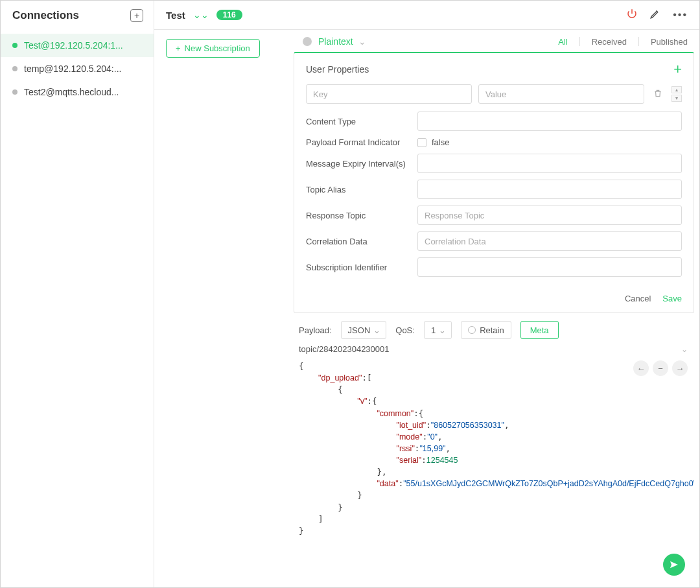 The height and width of the screenshot is (588, 700). Describe the element at coordinates (669, 41) in the screenshot. I see `tab-published: Published` at that location.